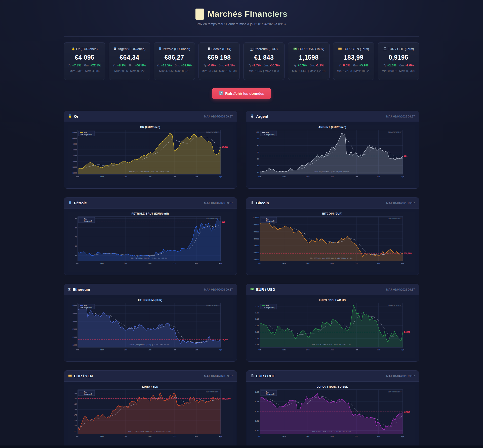 The height and width of the screenshot is (448, 483). What do you see at coordinates (242, 447) in the screenshot?
I see `footer-strip` at bounding box center [242, 447].